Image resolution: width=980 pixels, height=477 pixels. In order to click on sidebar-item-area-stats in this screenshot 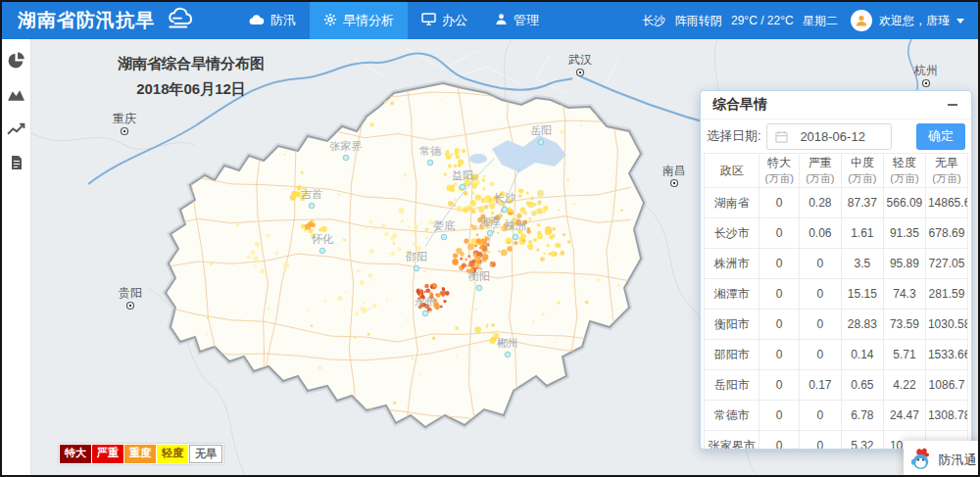, I will do `click(17, 96)`.